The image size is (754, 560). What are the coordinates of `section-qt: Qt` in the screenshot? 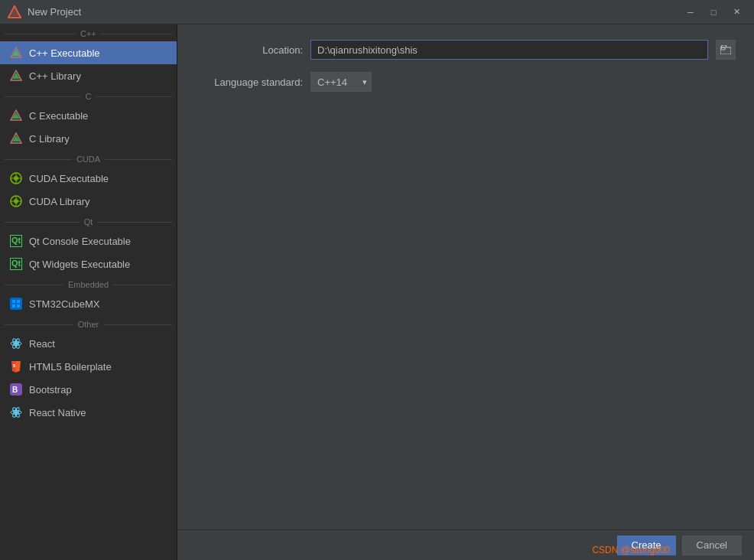 It's located at (89, 221).